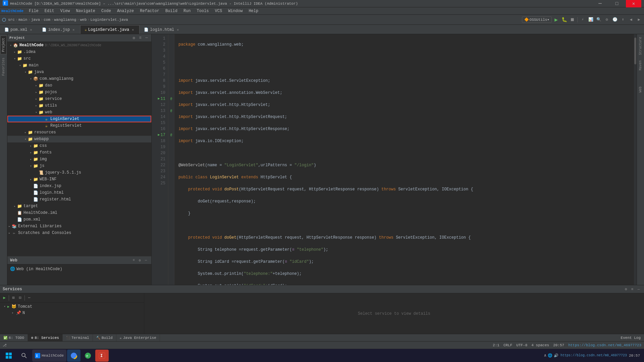 This screenshot has width=644, height=362. I want to click on tree-web-inf: ▸ 📁 WEB-INF, so click(79, 179).